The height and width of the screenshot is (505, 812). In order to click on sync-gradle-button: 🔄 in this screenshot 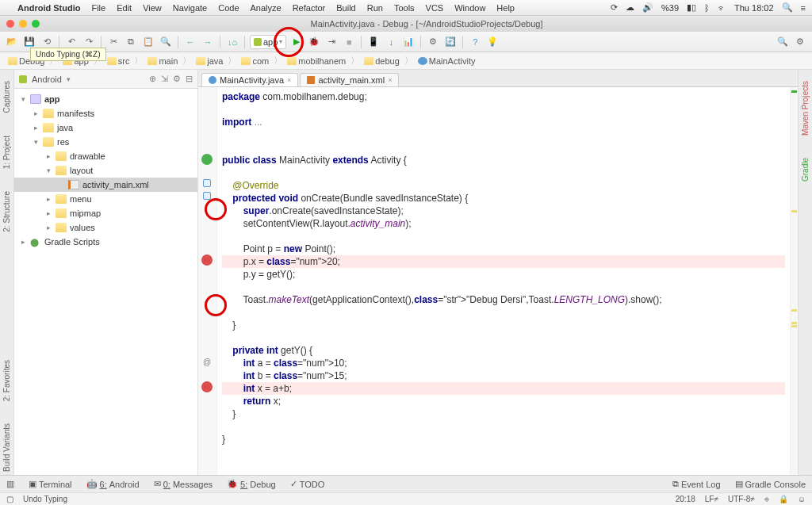, I will do `click(450, 42)`.